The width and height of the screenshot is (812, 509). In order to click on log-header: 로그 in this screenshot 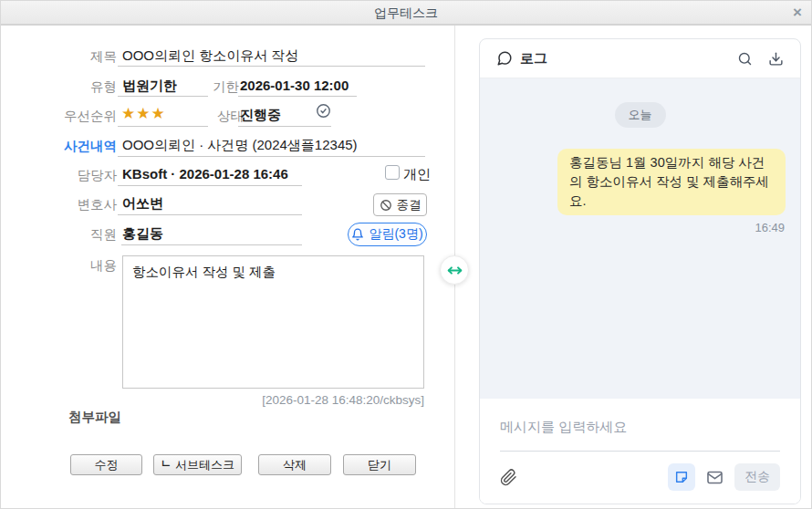, I will do `click(640, 58)`.